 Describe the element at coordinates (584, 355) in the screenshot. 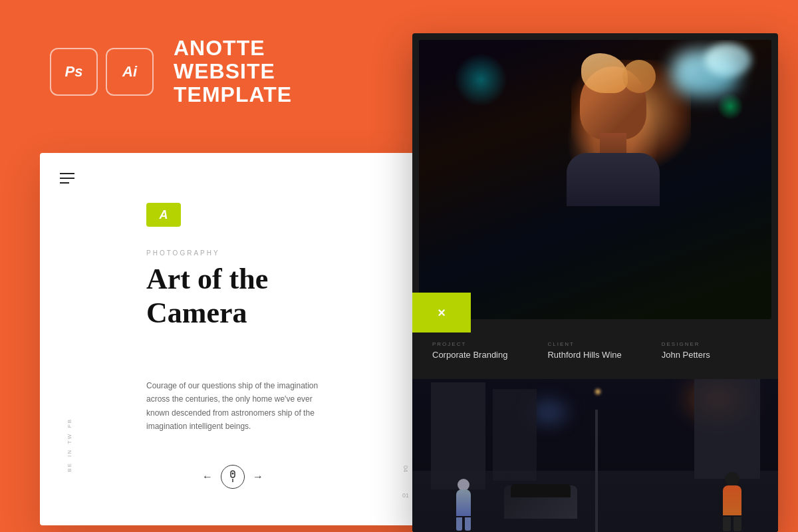

I see `client-value: Ruthford Hills Wine` at that location.